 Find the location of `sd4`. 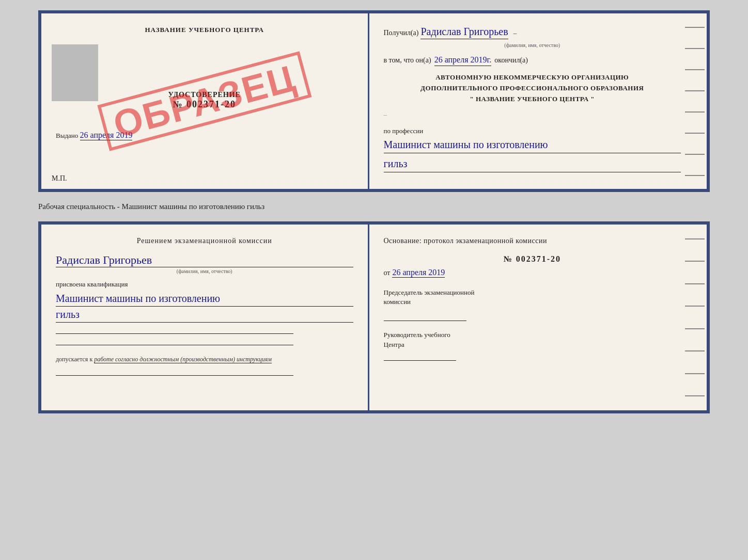

sd4 is located at coordinates (695, 306).